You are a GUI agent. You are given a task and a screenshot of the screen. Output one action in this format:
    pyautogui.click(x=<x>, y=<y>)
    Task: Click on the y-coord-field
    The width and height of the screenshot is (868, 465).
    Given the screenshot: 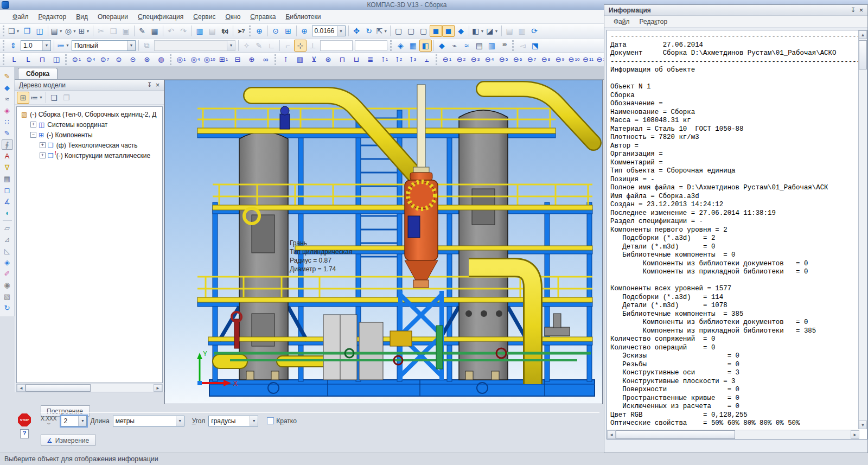 What is the action you would take?
    pyautogui.click(x=371, y=46)
    